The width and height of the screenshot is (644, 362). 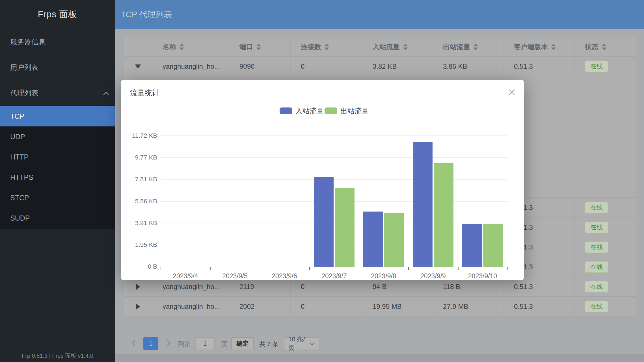 What do you see at coordinates (468, 47) in the screenshot?
I see `column-header: 出站流量` at bounding box center [468, 47].